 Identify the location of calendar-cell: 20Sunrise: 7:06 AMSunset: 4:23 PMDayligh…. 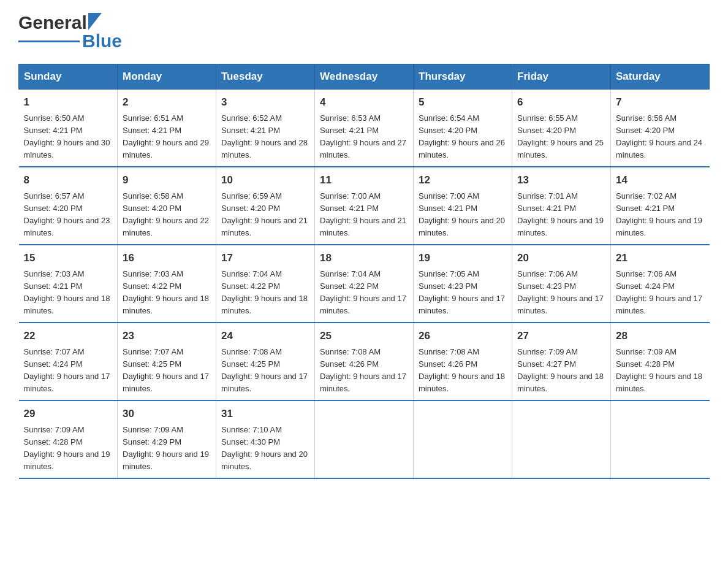
(561, 283).